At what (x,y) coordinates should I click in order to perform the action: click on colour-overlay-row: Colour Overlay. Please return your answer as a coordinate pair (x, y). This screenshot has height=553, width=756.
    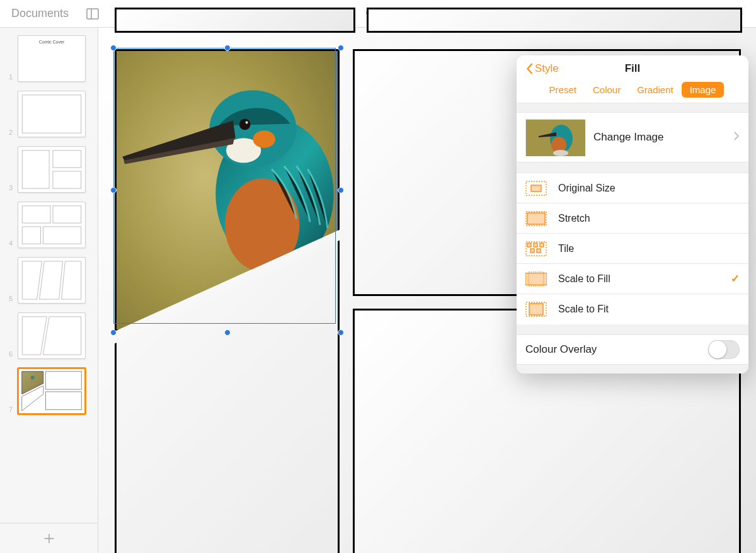
    Looking at the image, I should click on (633, 350).